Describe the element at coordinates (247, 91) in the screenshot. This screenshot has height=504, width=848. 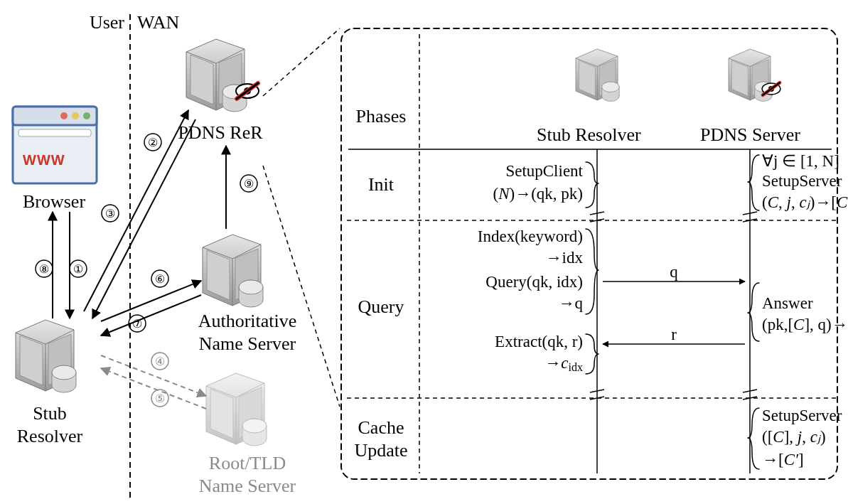
I see `pdns-eye-icon` at that location.